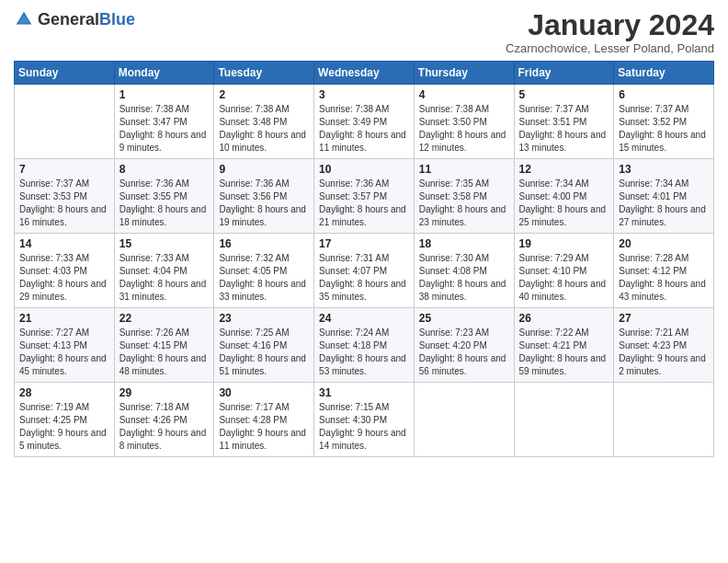 The image size is (728, 563). I want to click on calendar-day-cell: 22Sunrise: 7:26 AMSunset: 4:15 PMDayligh…, so click(164, 346).